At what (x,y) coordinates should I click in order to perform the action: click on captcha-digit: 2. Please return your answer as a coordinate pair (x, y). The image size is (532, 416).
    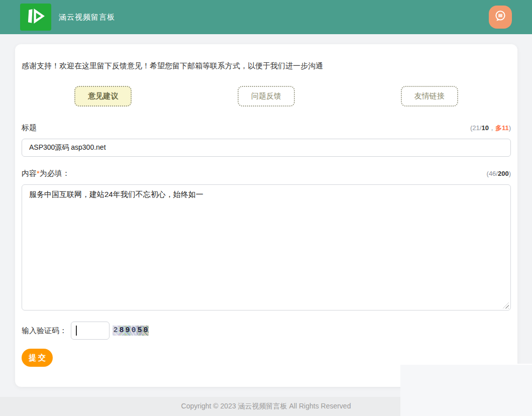
    Looking at the image, I should click on (116, 331).